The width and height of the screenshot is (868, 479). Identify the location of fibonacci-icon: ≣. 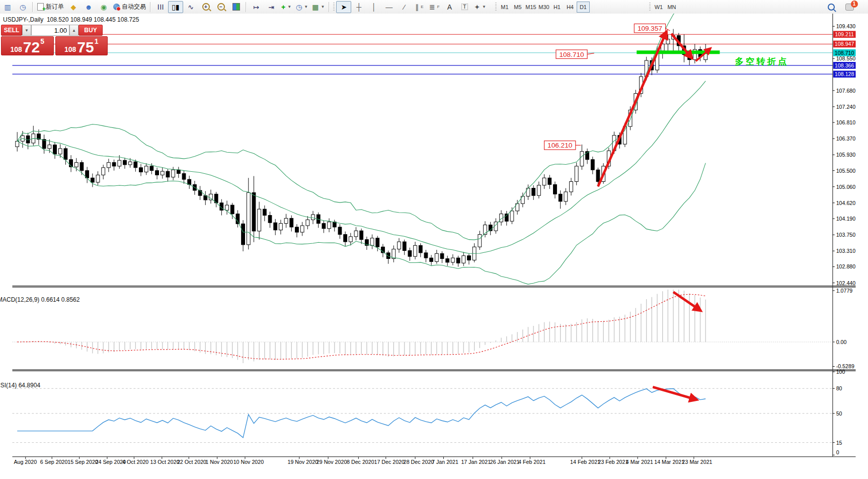
(432, 7).